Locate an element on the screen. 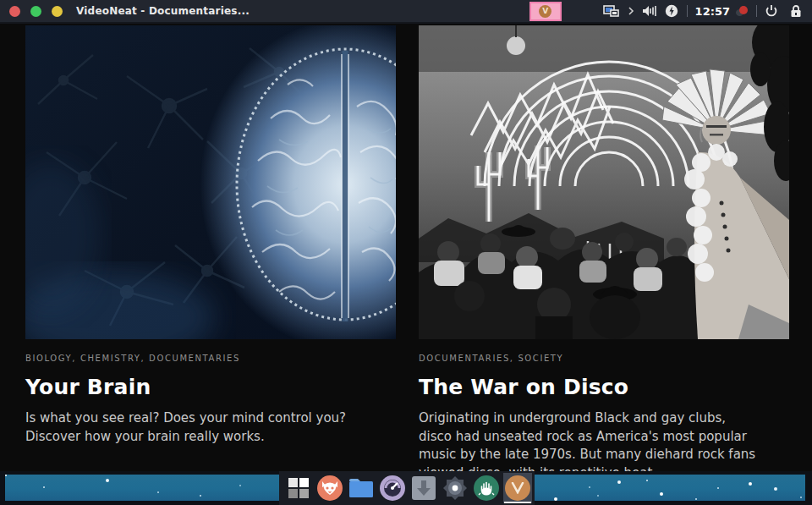 Image resolution: width=812 pixels, height=505 pixels. dock is located at coordinates (407, 488).